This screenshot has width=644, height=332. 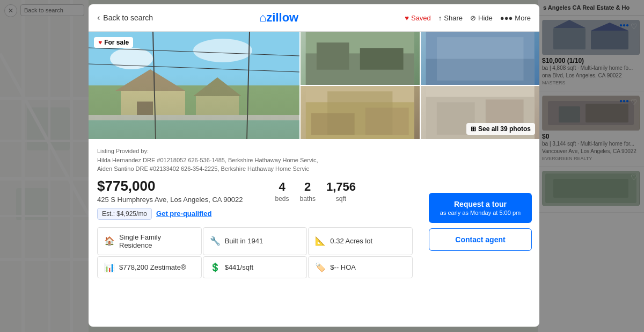 What do you see at coordinates (341, 191) in the screenshot?
I see `sqft-stat: 1,756 sqft` at bounding box center [341, 191].